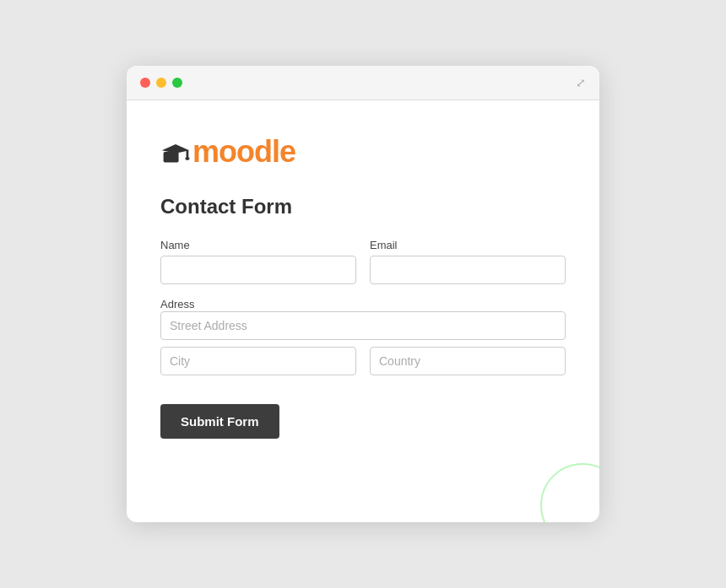  Describe the element at coordinates (363, 207) in the screenshot. I see `form-title: Contact Form` at that location.